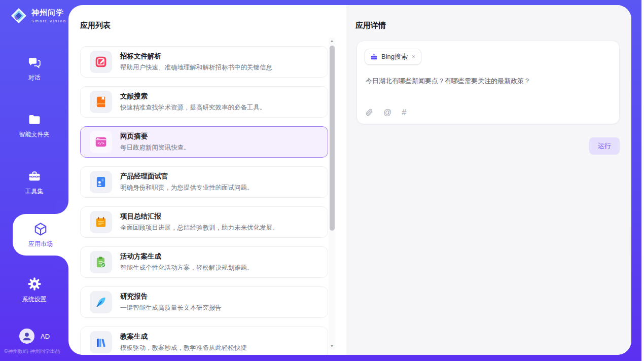  Describe the element at coordinates (204, 102) in the screenshot. I see `app-card-literature-search: 文献搜索 快速精准查找学术资源，提高研究效率的必备工具。` at that location.